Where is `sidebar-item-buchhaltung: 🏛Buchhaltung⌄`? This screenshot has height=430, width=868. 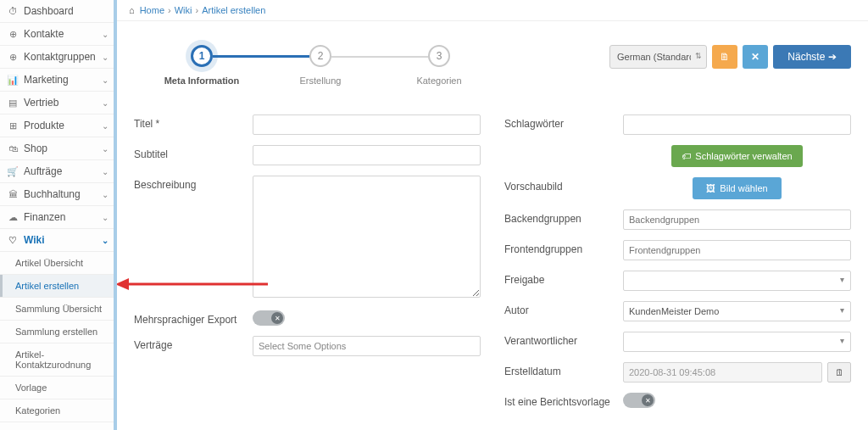 sidebar-item-buchhaltung: 🏛Buchhaltung⌄ is located at coordinates (57, 195).